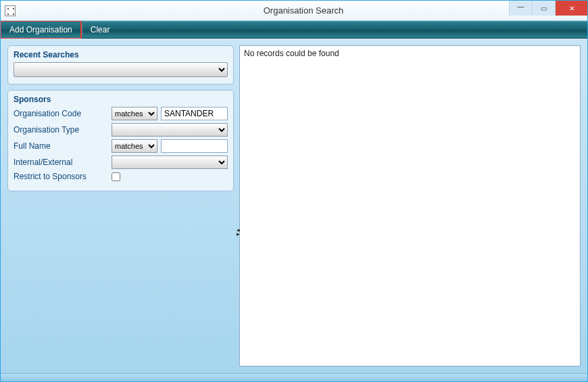 The image size is (588, 382). I want to click on app-icon, so click(10, 11).